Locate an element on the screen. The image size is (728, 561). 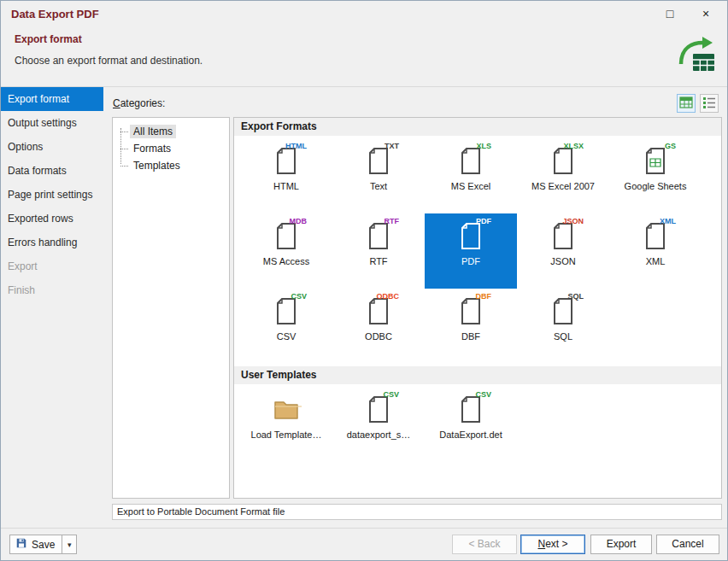
format-caption: MS Excel 2007 is located at coordinates (563, 186).